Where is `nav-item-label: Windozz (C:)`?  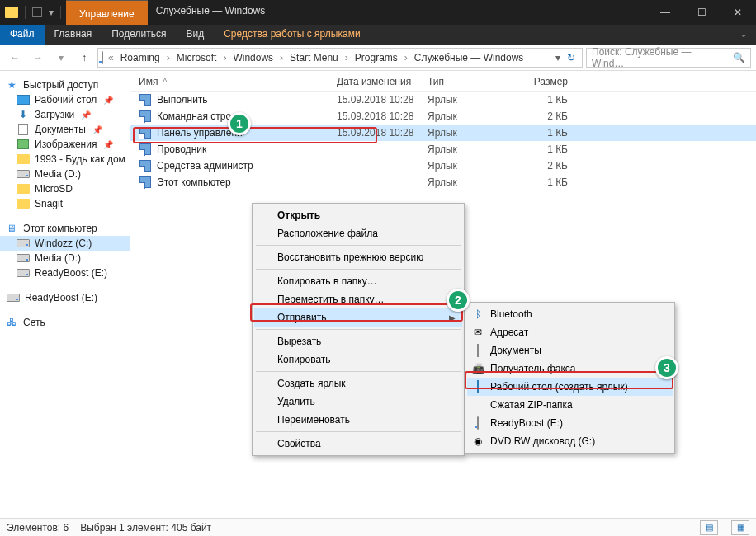 nav-item-label: Windozz (C:) is located at coordinates (63, 243).